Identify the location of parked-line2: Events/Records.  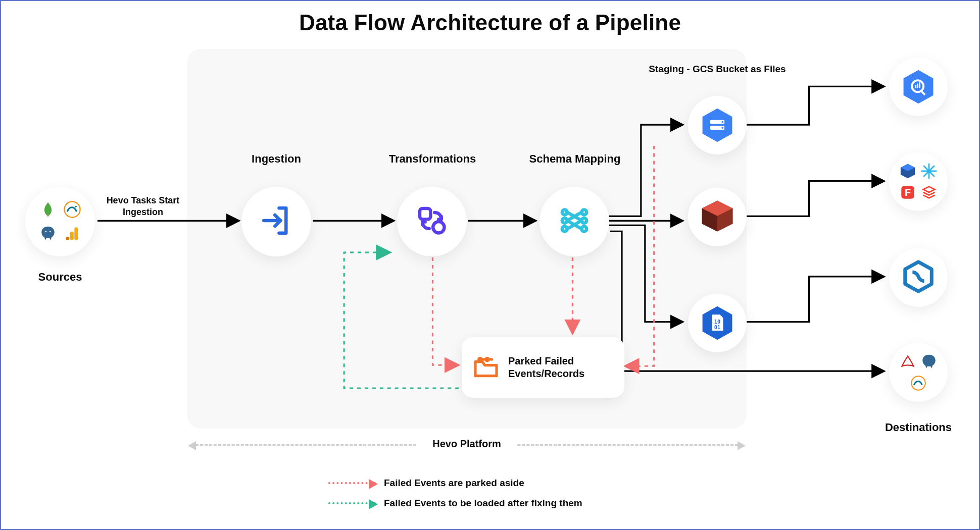
(547, 374).